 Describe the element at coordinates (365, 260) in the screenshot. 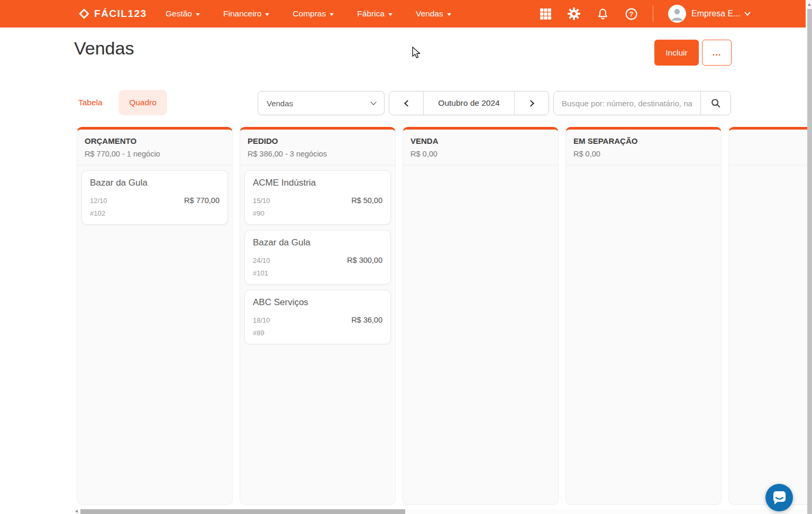

I see `deal-value: R$ 300,00` at that location.